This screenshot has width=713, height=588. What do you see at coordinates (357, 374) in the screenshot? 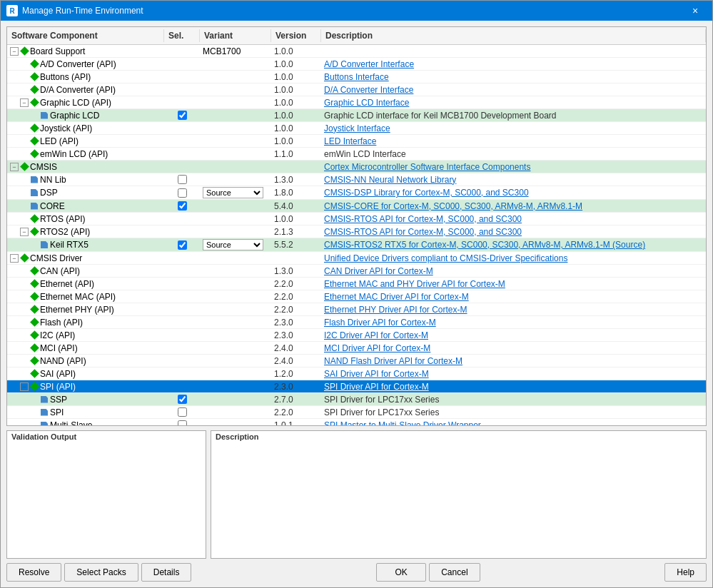
I see `table-row: SAI (API)1.2.0SAI Driver API for Cortex-…` at bounding box center [357, 374].